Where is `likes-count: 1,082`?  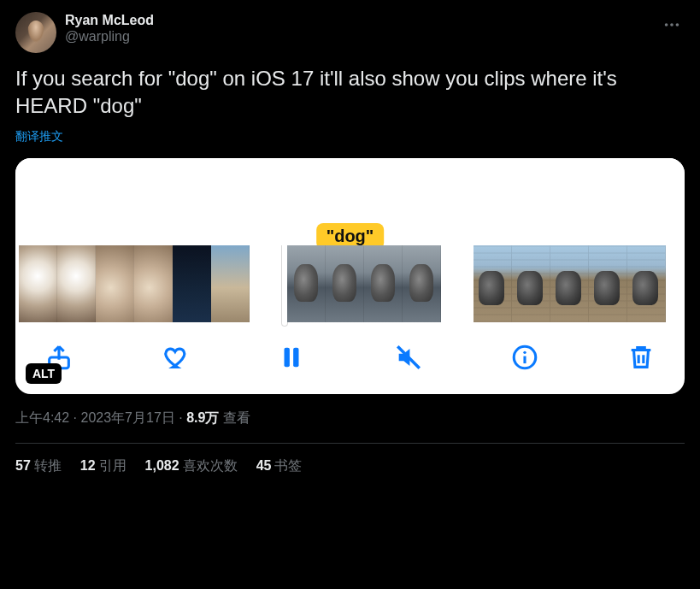 likes-count: 1,082 is located at coordinates (162, 465).